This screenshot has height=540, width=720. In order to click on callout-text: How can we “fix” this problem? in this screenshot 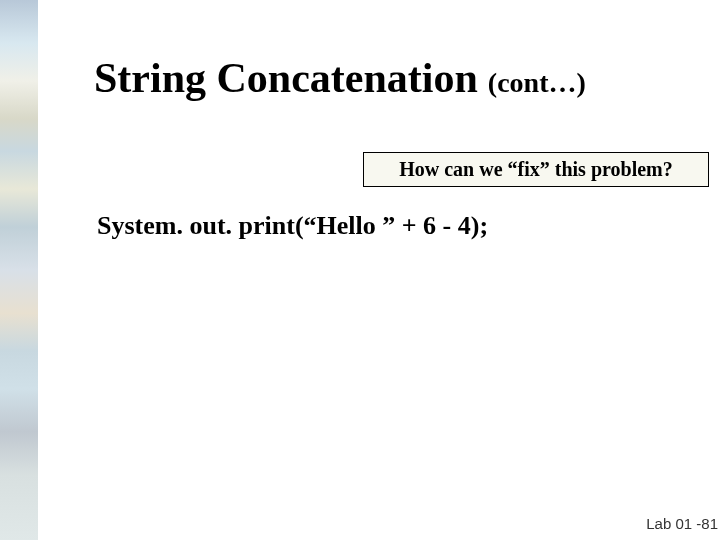, I will do `click(536, 170)`.